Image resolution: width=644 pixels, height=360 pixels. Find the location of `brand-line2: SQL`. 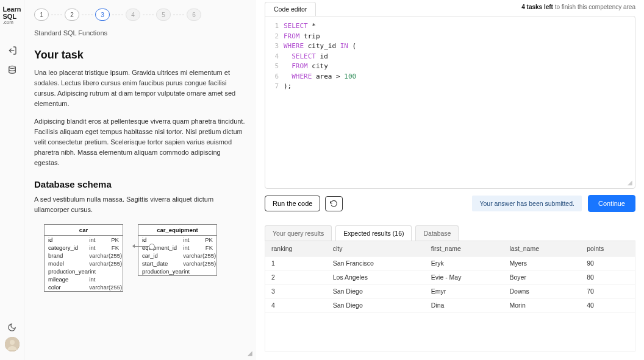

brand-line2: SQL is located at coordinates (10, 16).